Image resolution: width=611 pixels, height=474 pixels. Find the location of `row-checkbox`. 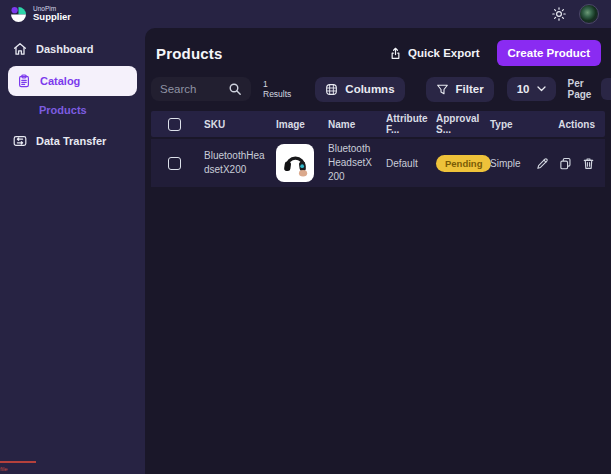

row-checkbox is located at coordinates (174, 164).